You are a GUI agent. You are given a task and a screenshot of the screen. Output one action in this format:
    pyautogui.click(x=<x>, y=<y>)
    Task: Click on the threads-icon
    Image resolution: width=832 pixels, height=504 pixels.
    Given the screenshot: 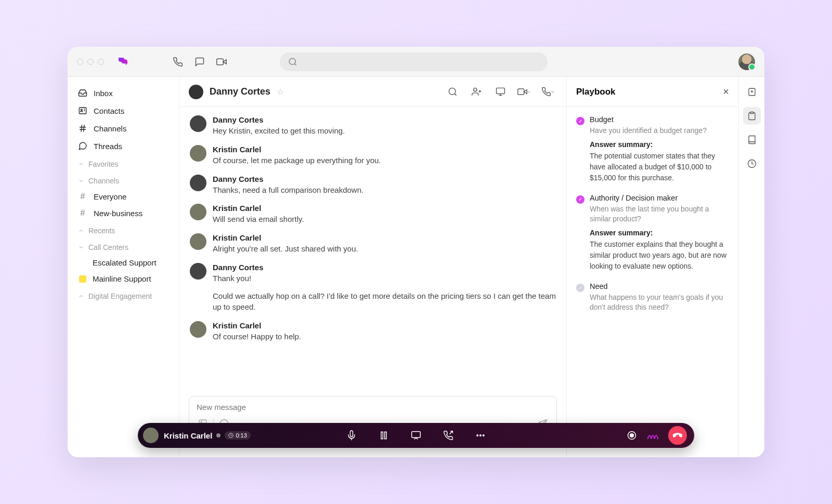 What is the action you would take?
    pyautogui.click(x=83, y=146)
    